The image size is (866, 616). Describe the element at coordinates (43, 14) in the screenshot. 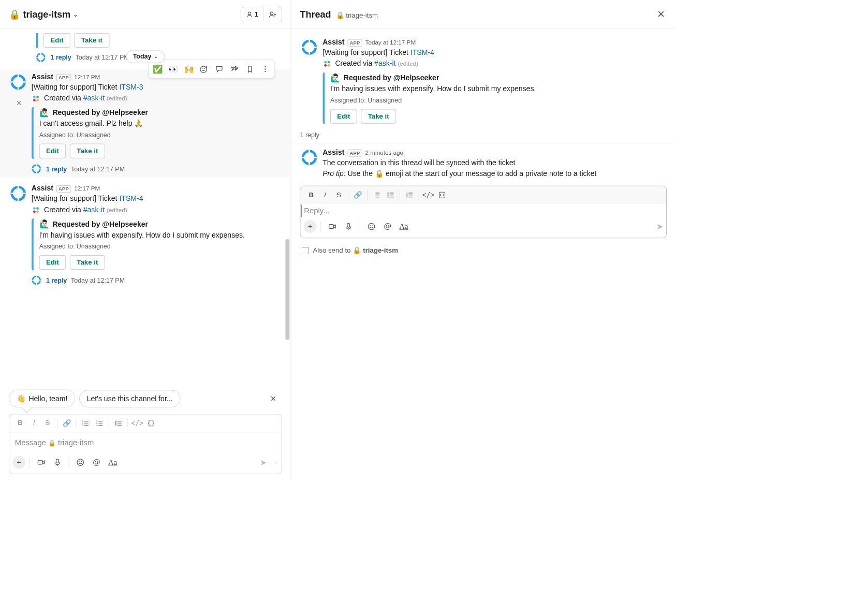

I see `channel-title: 🔒 triage-itsm ⌄` at that location.